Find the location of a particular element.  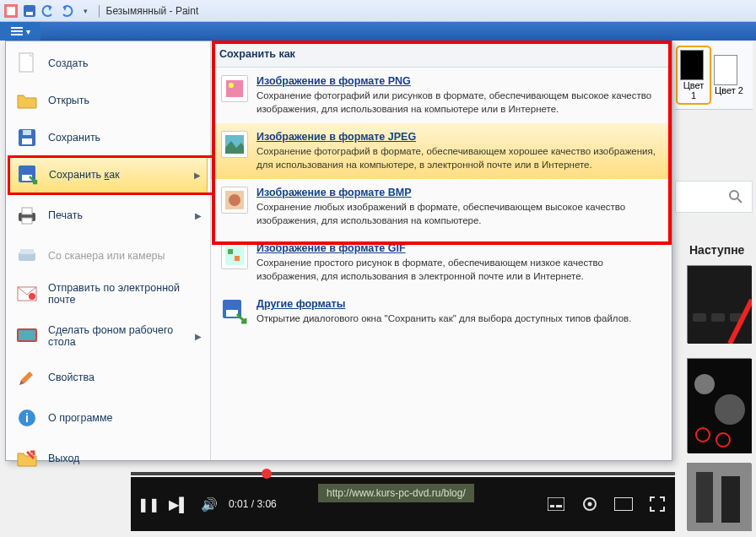

menu-item-label: О программе is located at coordinates (80, 418).